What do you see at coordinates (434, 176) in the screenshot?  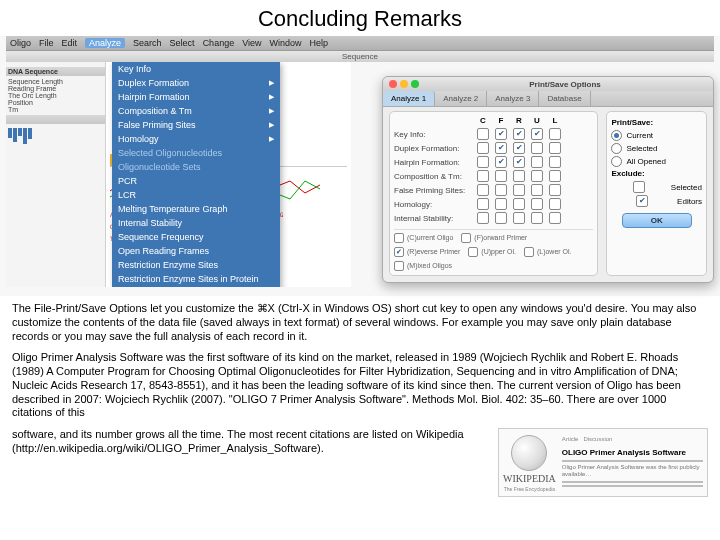 I see `option-label: Composition & Tm:` at bounding box center [434, 176].